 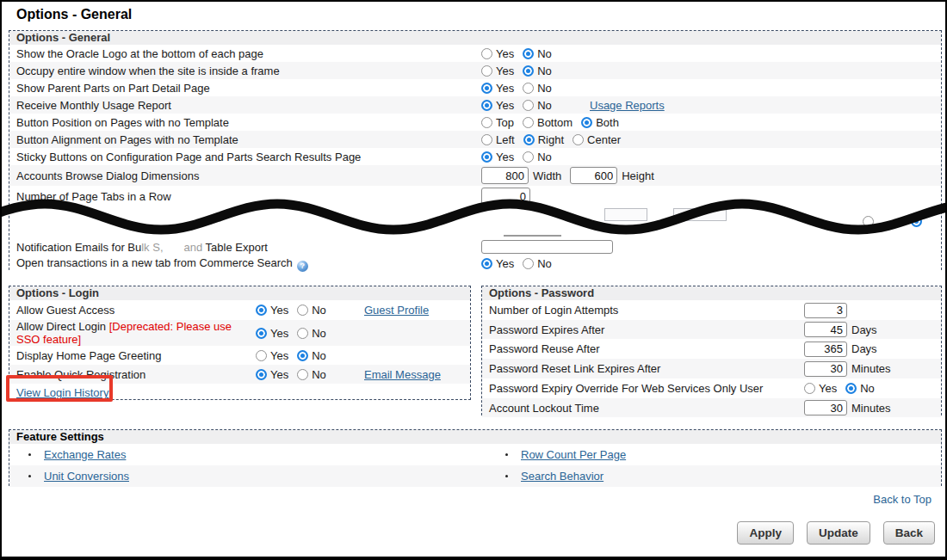 What do you see at coordinates (909, 533) in the screenshot?
I see `back-button: Back` at bounding box center [909, 533].